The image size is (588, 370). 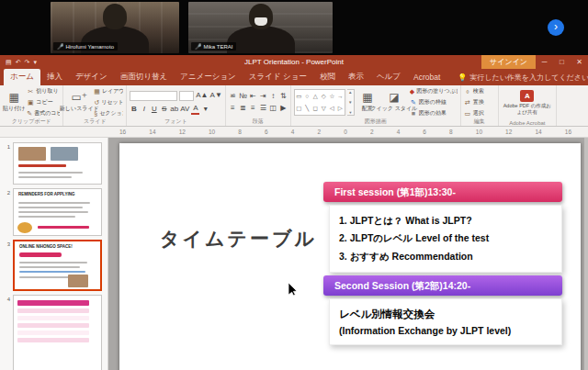 What do you see at coordinates (509, 62) in the screenshot?
I see `sign-in-button: サインイン` at bounding box center [509, 62].